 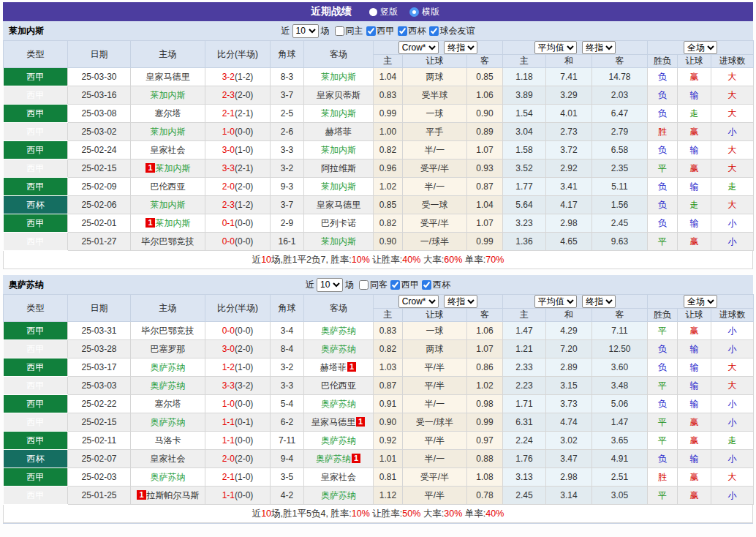 I want to click on layout-radio-horizontal-label: 横版, so click(x=431, y=12).